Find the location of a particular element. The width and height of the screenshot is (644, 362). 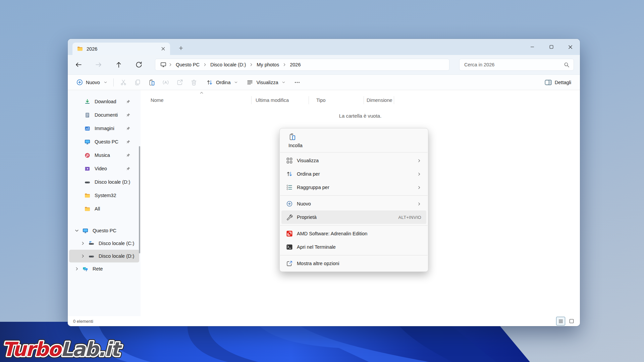

view-button: Visualizza is located at coordinates (266, 82).